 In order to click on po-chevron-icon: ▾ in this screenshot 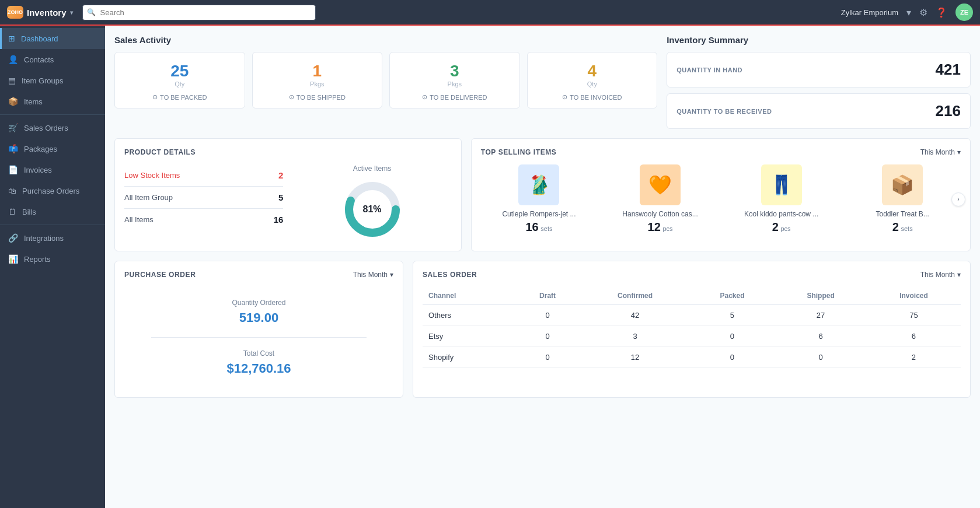, I will do `click(392, 275)`.